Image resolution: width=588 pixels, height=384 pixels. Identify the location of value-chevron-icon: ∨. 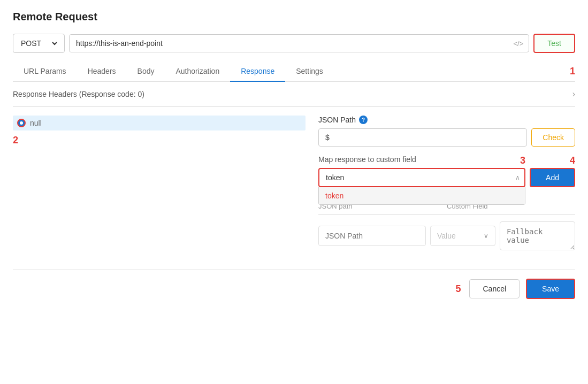
(486, 236).